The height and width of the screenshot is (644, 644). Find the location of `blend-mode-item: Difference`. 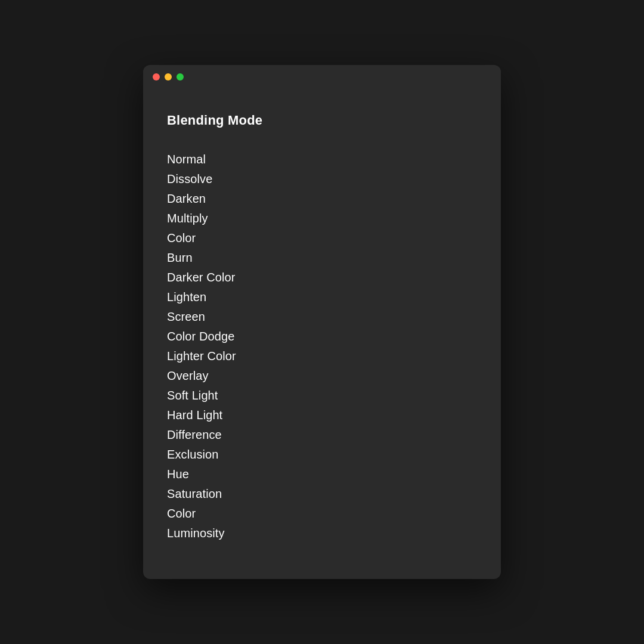

blend-mode-item: Difference is located at coordinates (322, 435).